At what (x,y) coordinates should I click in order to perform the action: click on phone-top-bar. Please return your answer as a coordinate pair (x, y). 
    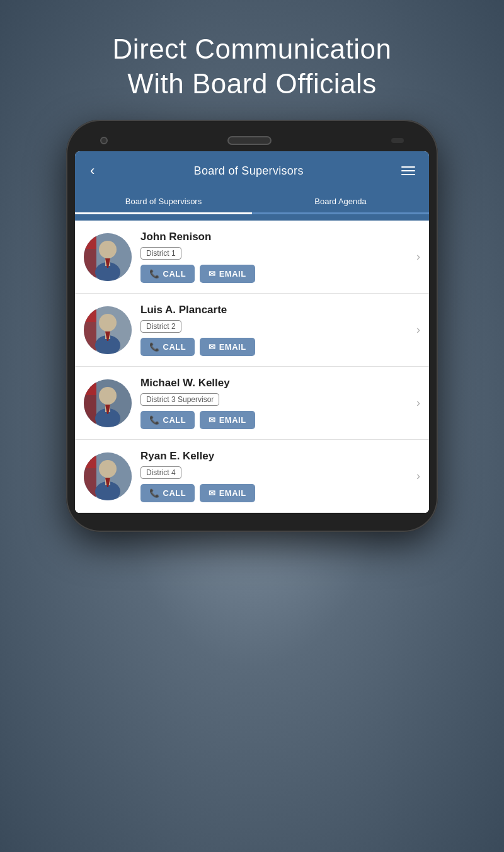
    Looking at the image, I should click on (252, 141).